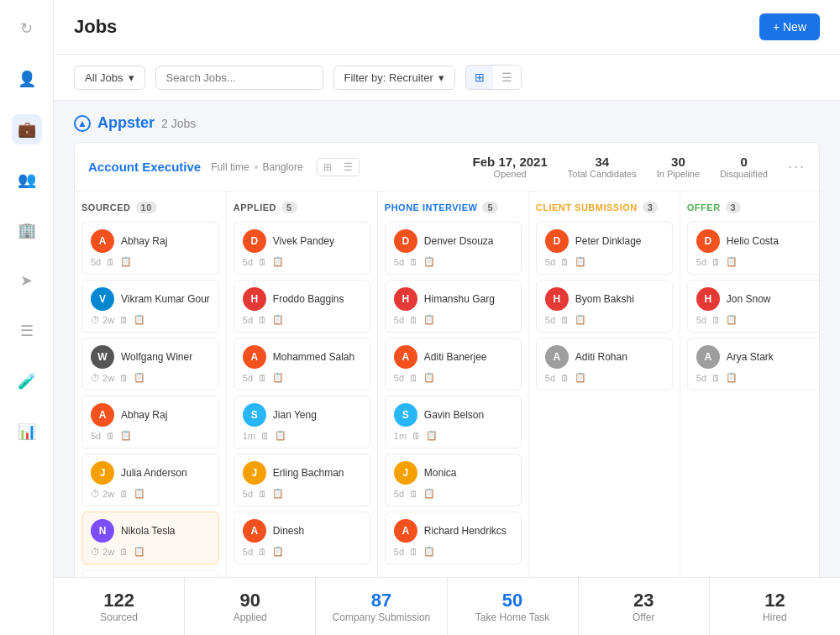 This screenshot has height=635, width=840. Describe the element at coordinates (150, 306) in the screenshot. I see `candidate-card: V Vikram Kumar Gour ⏱ 2w🗓📋` at that location.